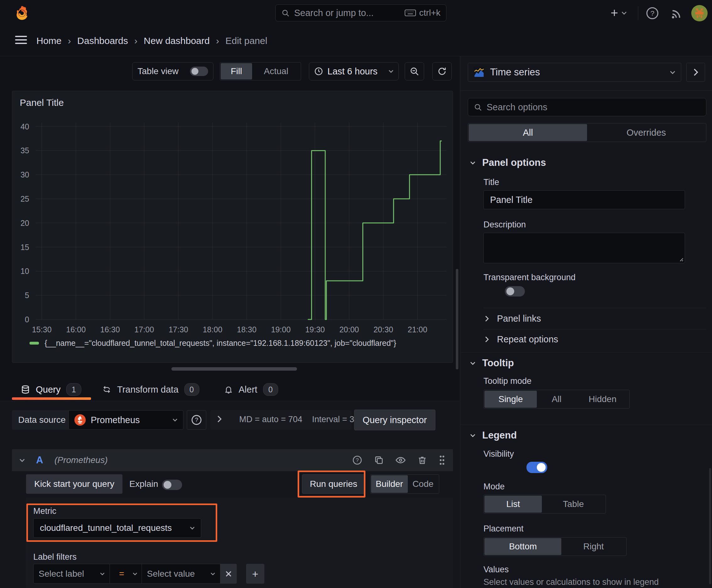 This screenshot has height=588, width=712. I want to click on legend-mode-table: Table, so click(574, 504).